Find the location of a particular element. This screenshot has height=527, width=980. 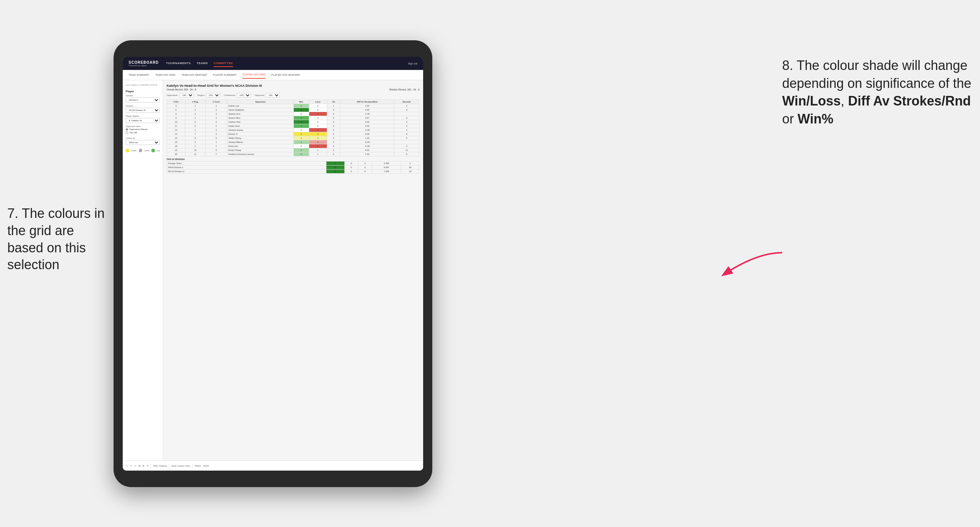

nav-tournaments: TOURNAMENTS is located at coordinates (178, 63).